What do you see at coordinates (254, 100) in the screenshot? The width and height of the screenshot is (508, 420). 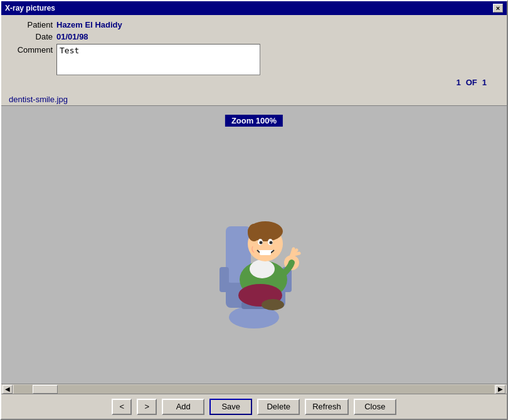 I see `filename-bar: dentist-smile.jpg` at bounding box center [254, 100].